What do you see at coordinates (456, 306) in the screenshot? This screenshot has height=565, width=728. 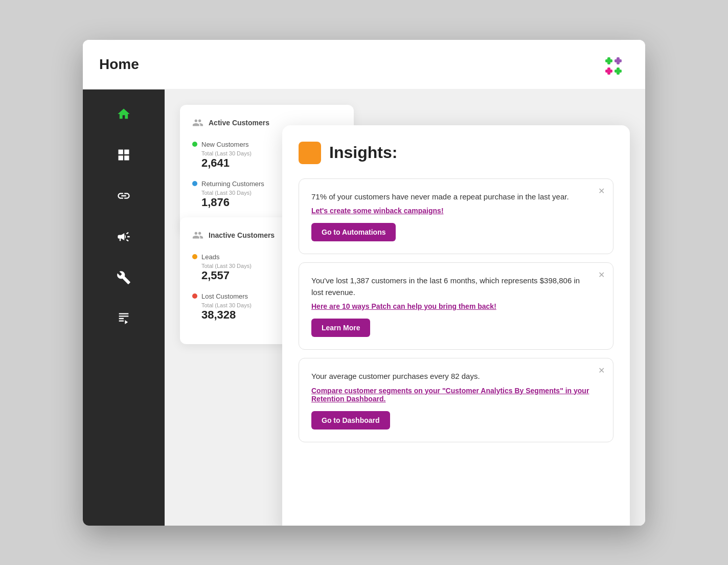 I see `insight-2-link: Here are 10 ways Patch can help you brin…` at bounding box center [456, 306].